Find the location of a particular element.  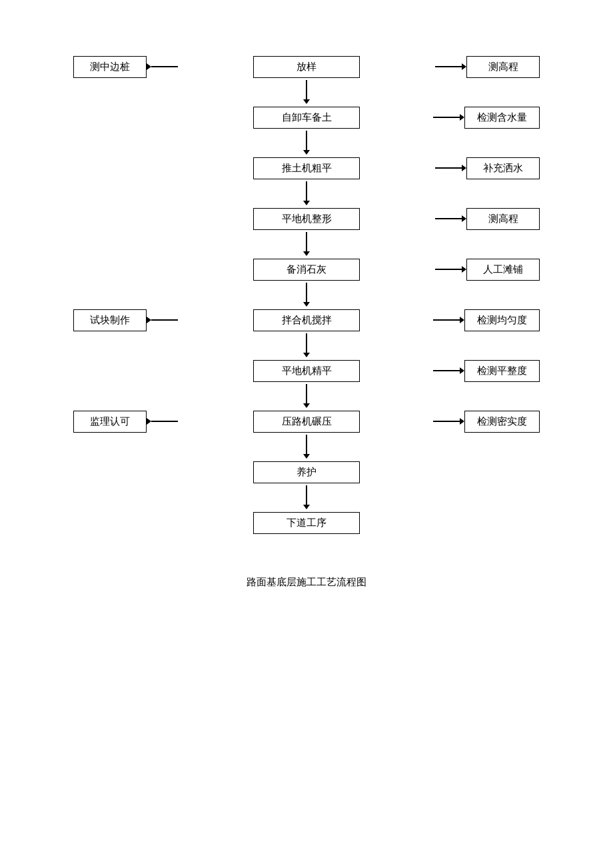

box-jingping: 平地机精平 is located at coordinates (306, 371).